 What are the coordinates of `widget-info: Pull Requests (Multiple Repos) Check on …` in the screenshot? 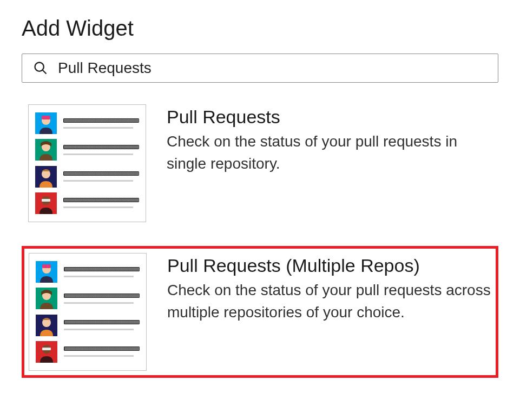 It's located at (329, 288).